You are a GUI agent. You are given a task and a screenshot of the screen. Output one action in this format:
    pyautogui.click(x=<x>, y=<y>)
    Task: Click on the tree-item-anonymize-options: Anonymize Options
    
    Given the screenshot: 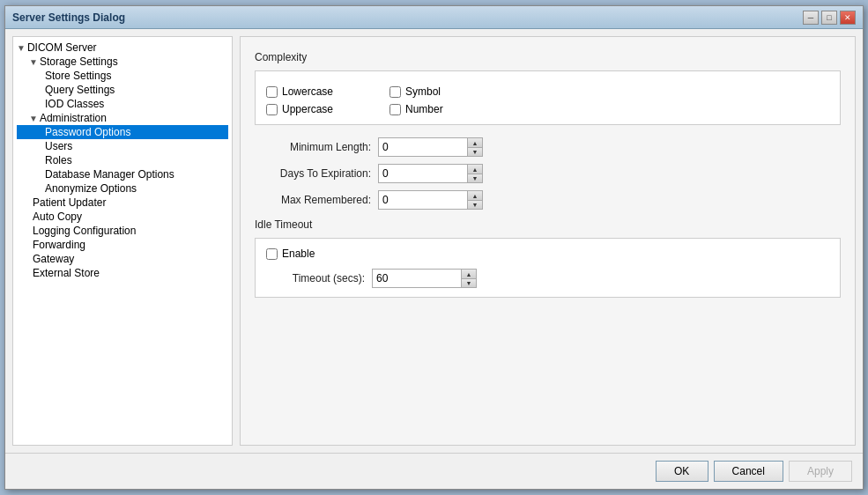 What is the action you would take?
    pyautogui.click(x=122, y=188)
    